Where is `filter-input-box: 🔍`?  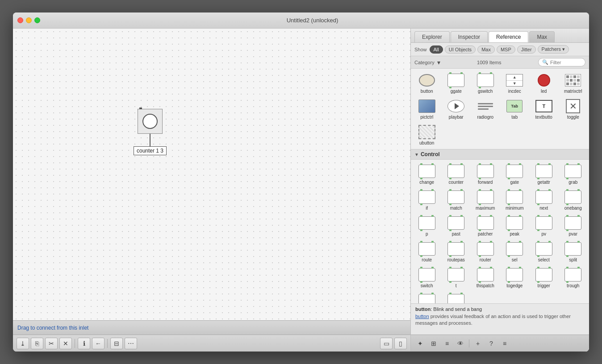 filter-input-box: 🔍 is located at coordinates (562, 62).